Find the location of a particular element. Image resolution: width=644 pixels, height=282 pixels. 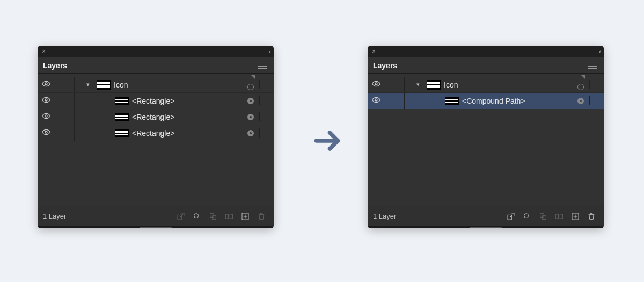

layer-content: <Compound Path> is located at coordinates (509, 101).